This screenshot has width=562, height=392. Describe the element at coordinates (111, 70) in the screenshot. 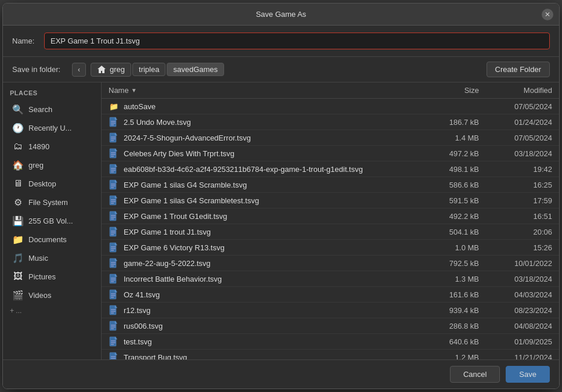

I see `breadcrumb-home: greg` at that location.